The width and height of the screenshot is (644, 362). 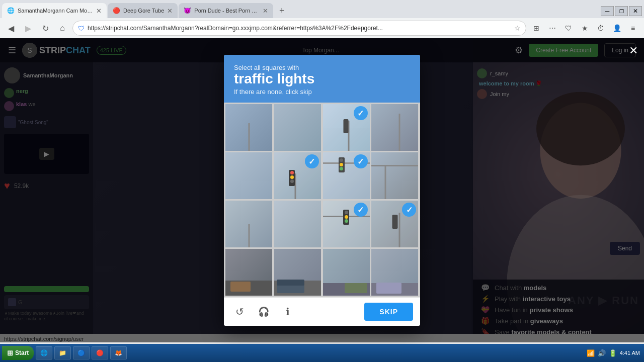 I want to click on taskbar-volume-icon: 🔊, so click(x=602, y=353).